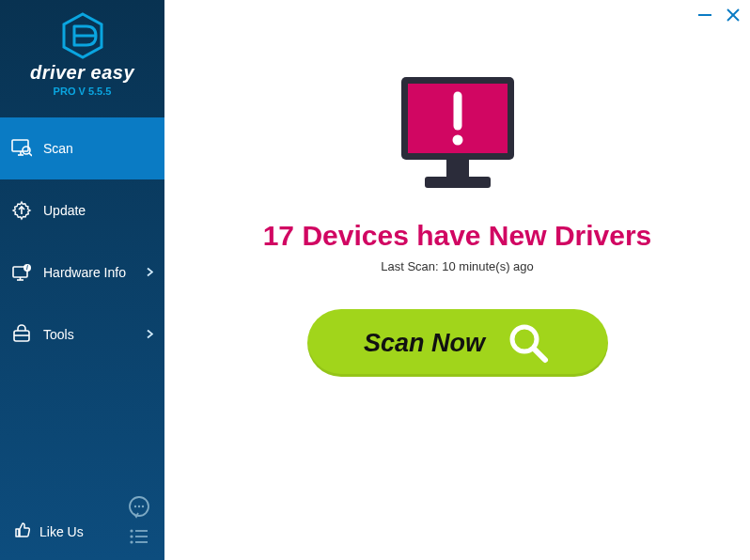 Image resolution: width=750 pixels, height=560 pixels. Describe the element at coordinates (705, 15) in the screenshot. I see `minimize-icon` at that location.